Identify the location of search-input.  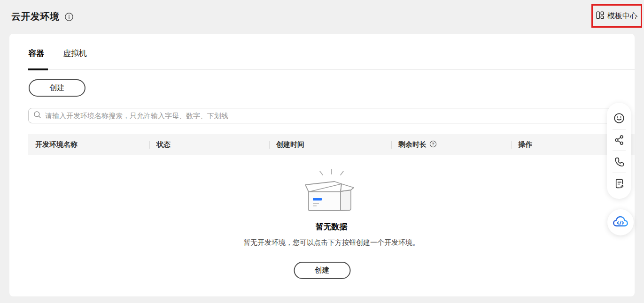
(327, 115).